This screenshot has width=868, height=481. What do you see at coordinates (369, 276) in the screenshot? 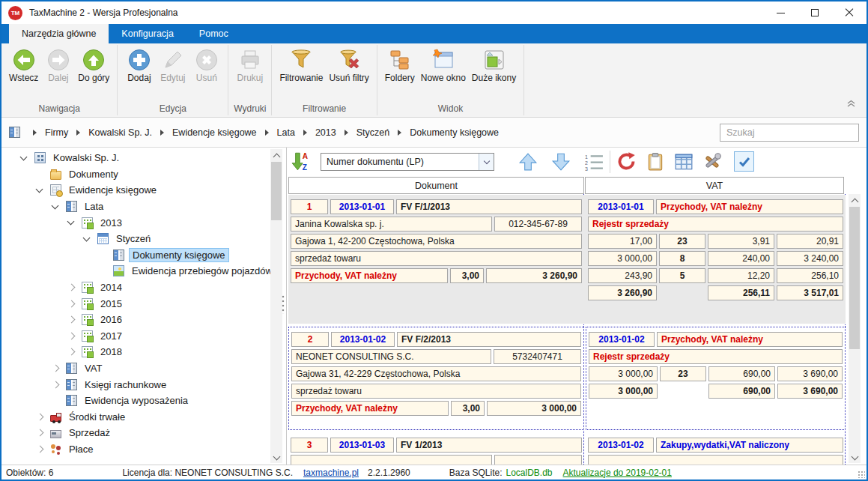
I see `cell-summary-label: Przychody, VAT należny` at bounding box center [369, 276].